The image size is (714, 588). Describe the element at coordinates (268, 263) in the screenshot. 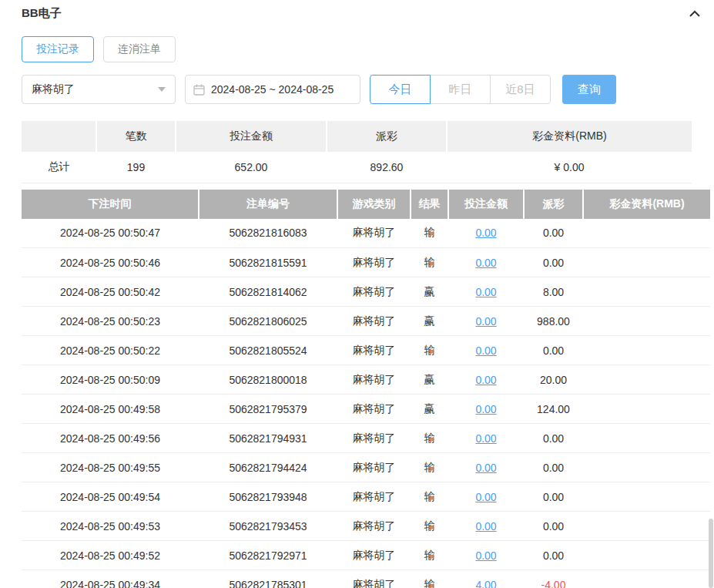

I see `cell-order-id: 5062821815591` at that location.